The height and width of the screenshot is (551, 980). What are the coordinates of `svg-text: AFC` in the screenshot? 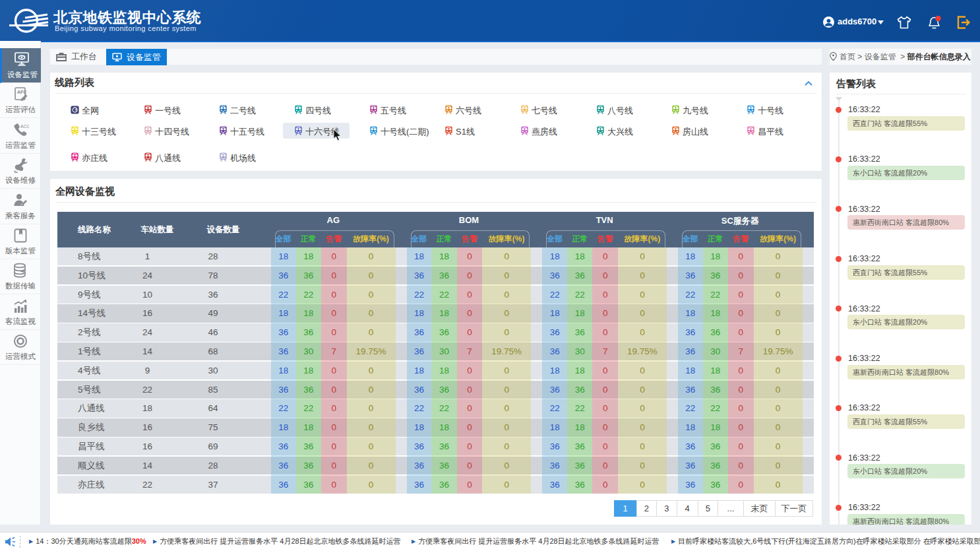 It's located at (22, 92).